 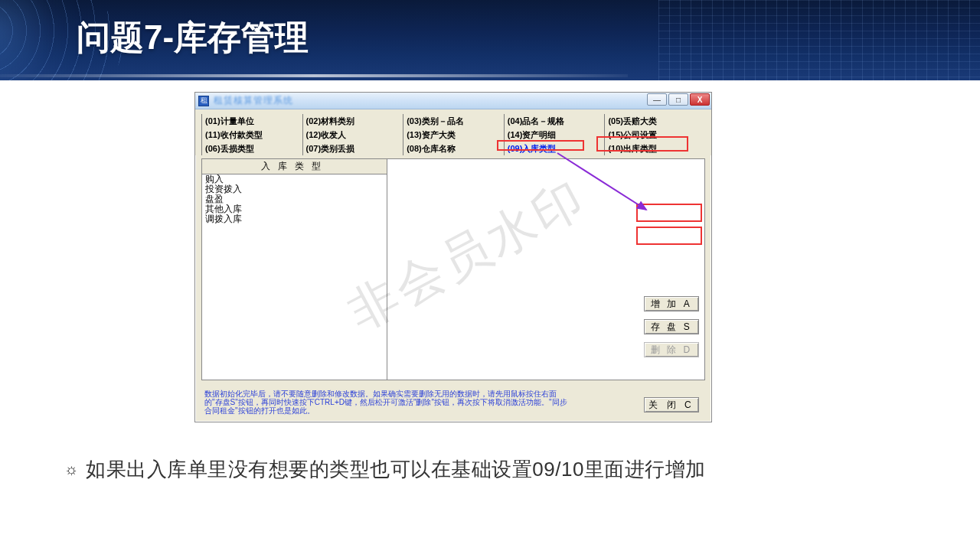 What do you see at coordinates (453, 132) in the screenshot?
I see `tab-region: (01)计量单位 (02)材料类别 (03)类别－品名 (04)品名－规格 (0…` at bounding box center [453, 132].